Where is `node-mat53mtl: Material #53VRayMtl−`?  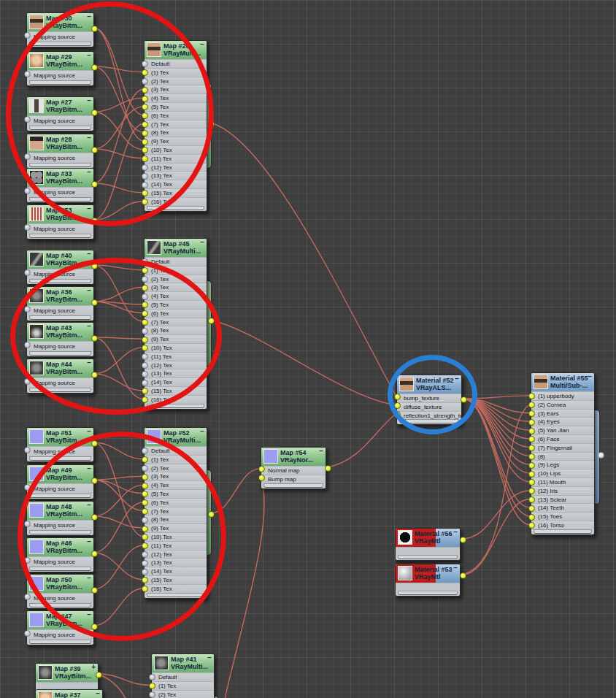 node-mat53mtl: Material #53VRayMtl− is located at coordinates (428, 580).